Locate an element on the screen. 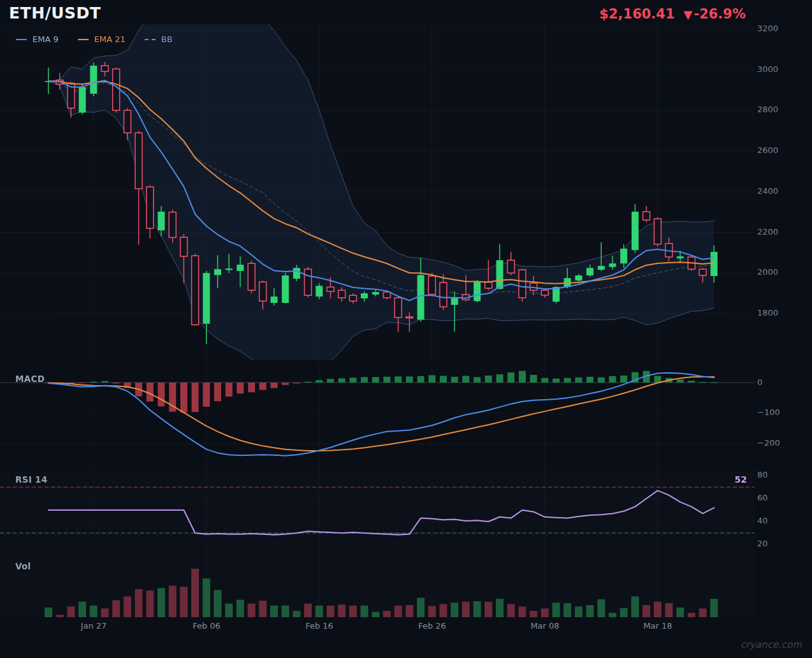 The height and width of the screenshot is (658, 812). price-ticker: $2,160.41▼-26.9% is located at coordinates (672, 14).